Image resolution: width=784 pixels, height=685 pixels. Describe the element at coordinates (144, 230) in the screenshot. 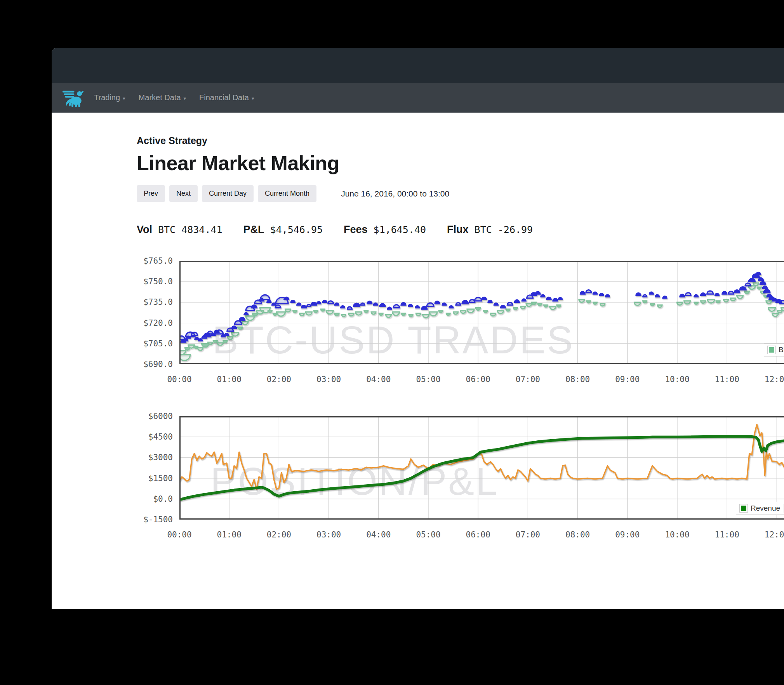

I see `stat-vol-label: Vol` at that location.